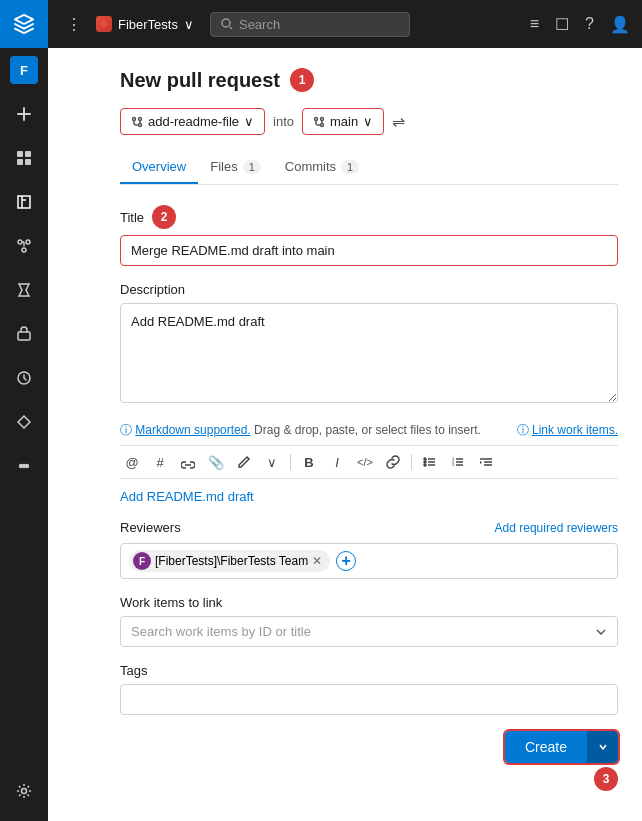  I want to click on title-section: Title 2, so click(369, 236).